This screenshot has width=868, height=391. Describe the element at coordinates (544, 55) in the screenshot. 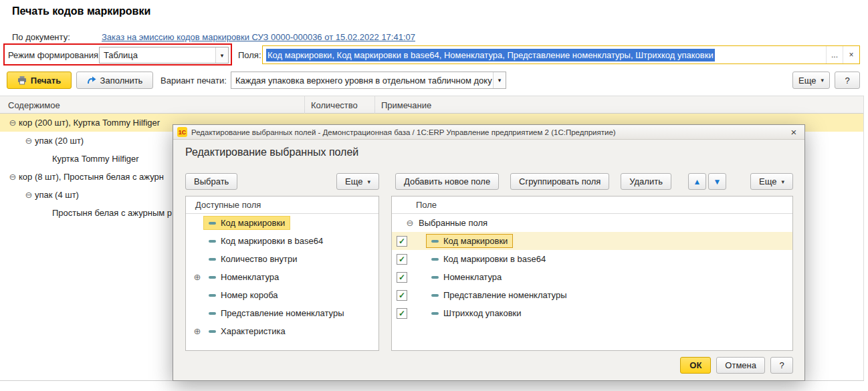

I see `fields-text-area: Код маркировки, Код маркировки в base64,…` at that location.